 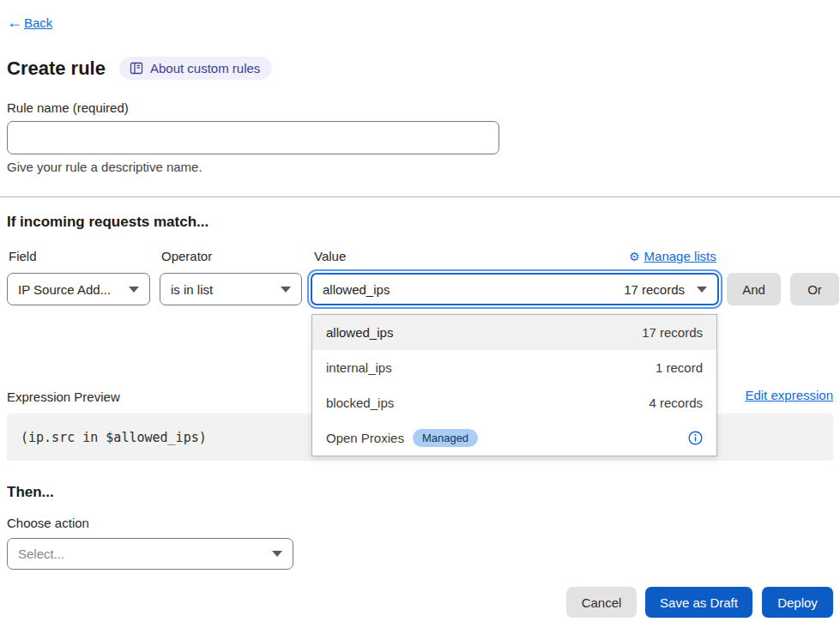 What do you see at coordinates (695, 438) in the screenshot?
I see `info-icon` at bounding box center [695, 438].